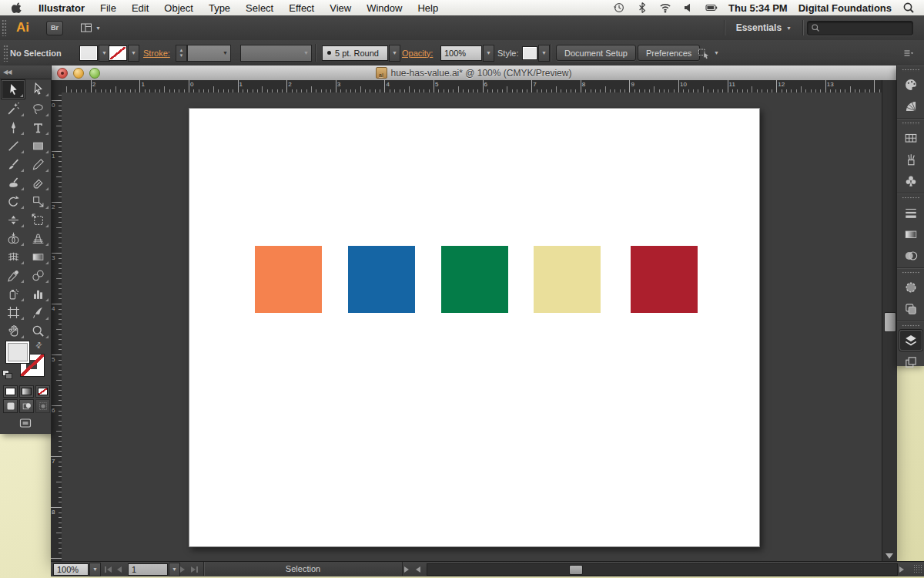 The image size is (924, 578). Describe the element at coordinates (902, 569) in the screenshot. I see `scroll-right-arrow` at that location.